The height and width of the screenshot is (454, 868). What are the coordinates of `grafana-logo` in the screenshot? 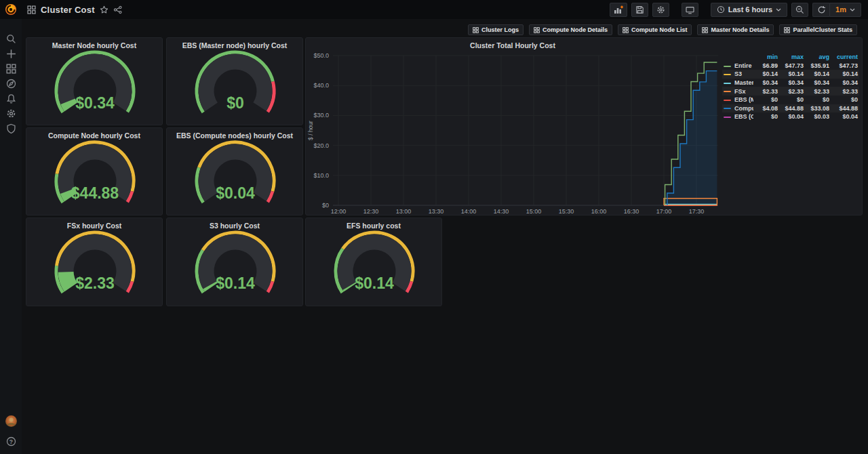 It's located at (11, 9).